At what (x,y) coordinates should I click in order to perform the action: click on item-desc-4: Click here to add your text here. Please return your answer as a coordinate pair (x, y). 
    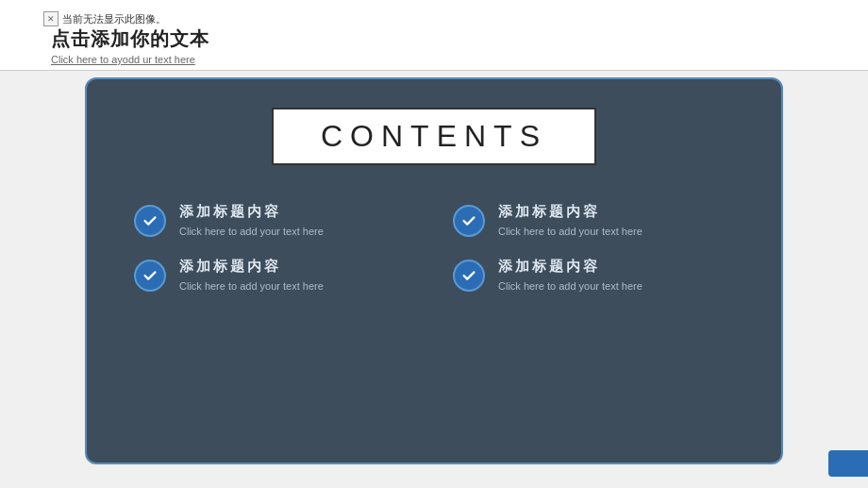
    Looking at the image, I should click on (570, 287).